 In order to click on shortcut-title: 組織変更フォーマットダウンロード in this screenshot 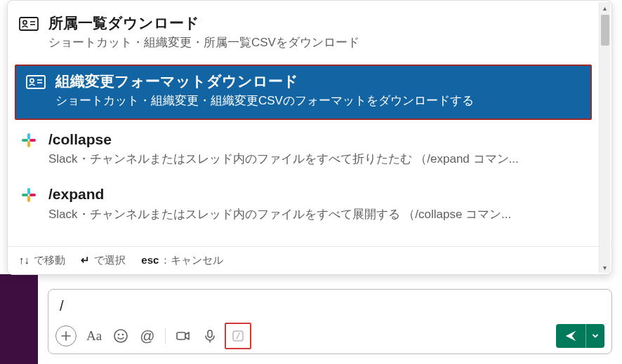, I will do `click(318, 81)`.